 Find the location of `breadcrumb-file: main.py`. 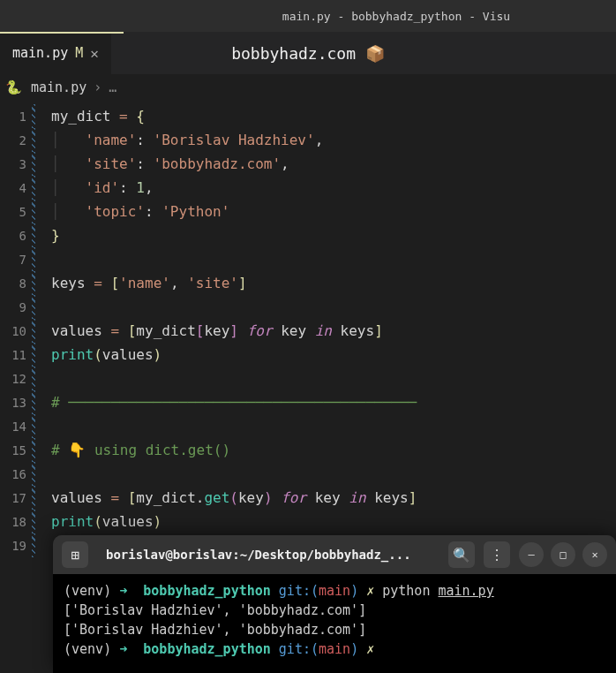

breadcrumb-file: main.py is located at coordinates (58, 87).